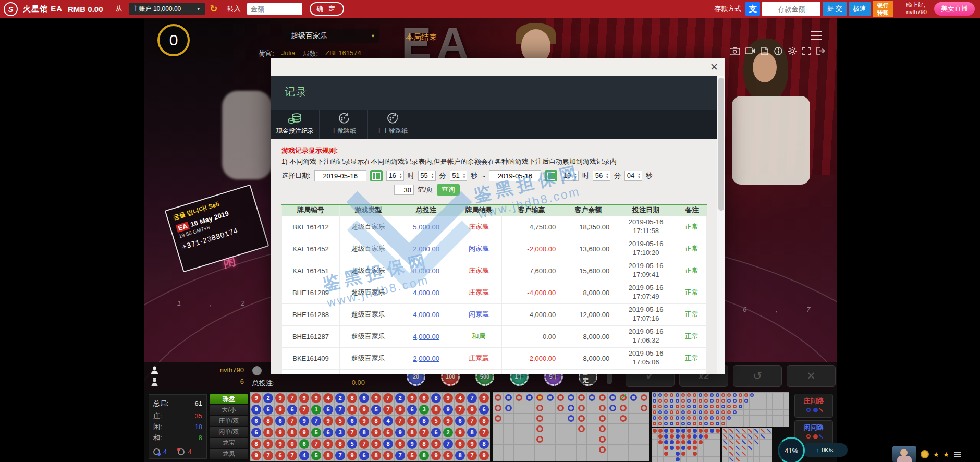 This screenshot has height=462, width=980. Describe the element at coordinates (633, 176) in the screenshot. I see `end-second-stepper: 04▲▼` at that location.